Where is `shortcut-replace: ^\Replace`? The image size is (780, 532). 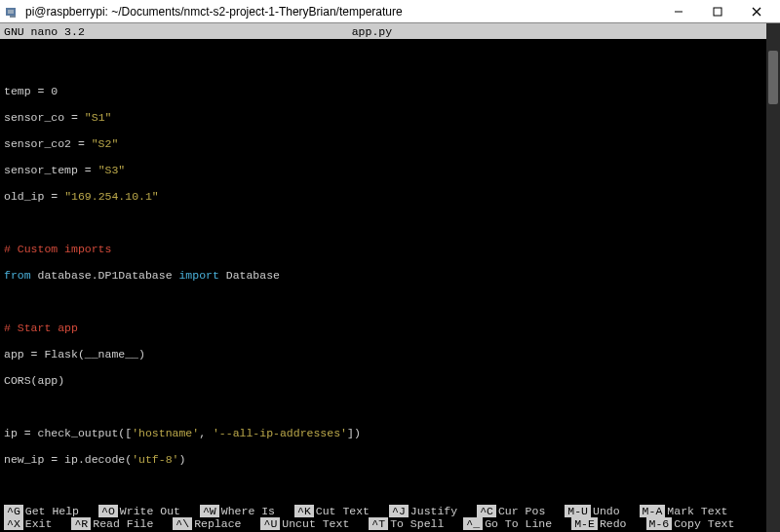 shortcut-replace: ^\Replace is located at coordinates (207, 524).